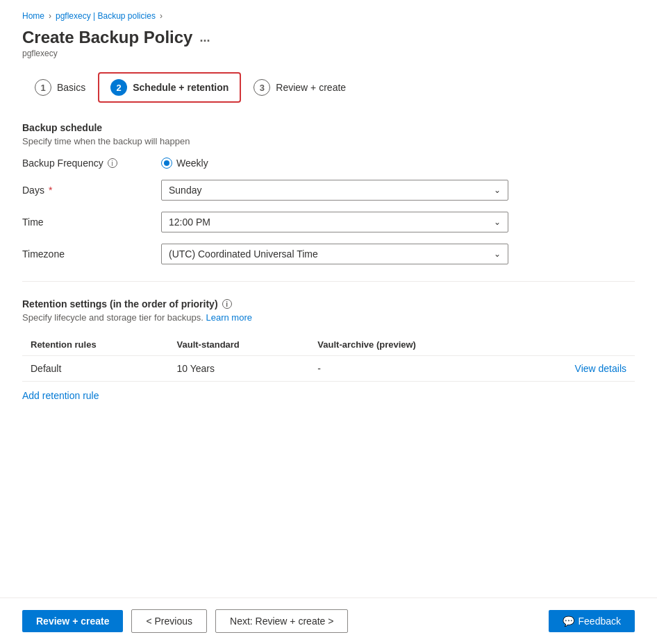 This screenshot has height=644, width=657. Describe the element at coordinates (243, 254) in the screenshot. I see `timezone-value: (UTC) Coordinated Universal Time` at that location.